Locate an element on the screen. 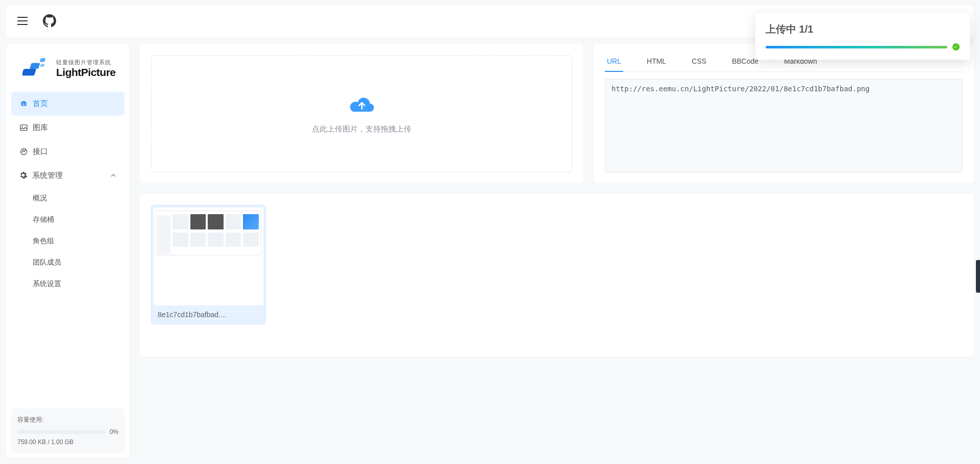 This screenshot has width=980, height=464. nav-api: 接口 is located at coordinates (68, 152).